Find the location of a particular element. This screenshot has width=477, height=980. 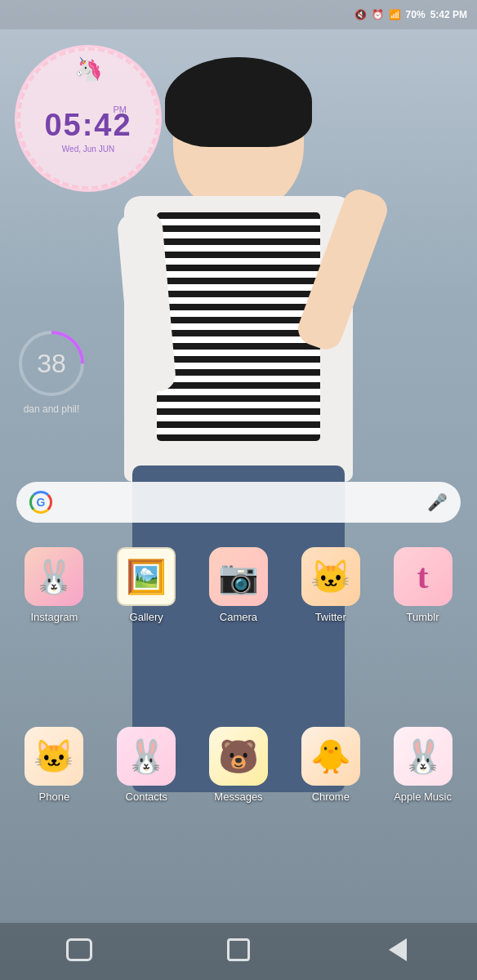

camera-icon: 📷 is located at coordinates (238, 577).